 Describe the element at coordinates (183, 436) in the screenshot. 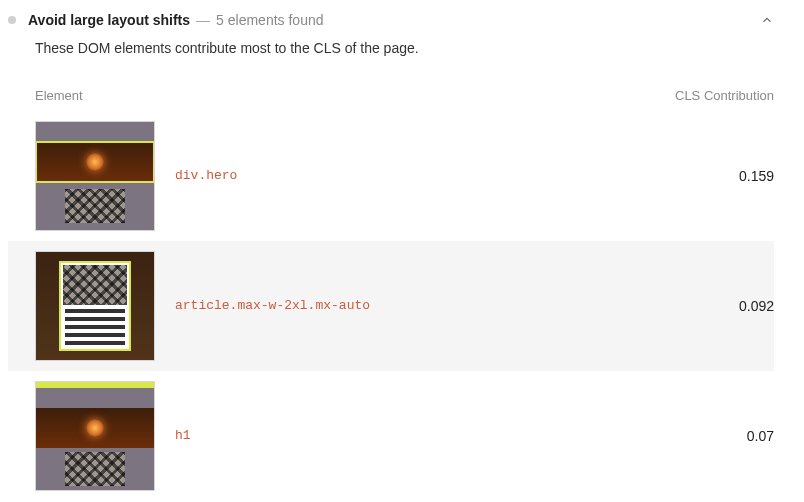

I see `element-selector: h1` at that location.